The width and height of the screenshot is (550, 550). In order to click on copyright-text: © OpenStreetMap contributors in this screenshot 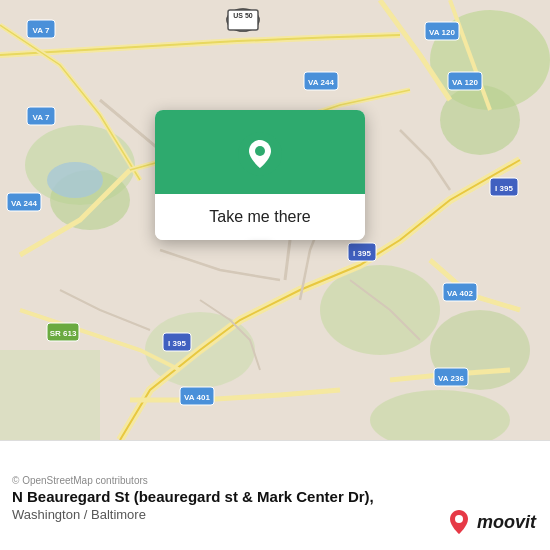, I will do `click(80, 480)`.